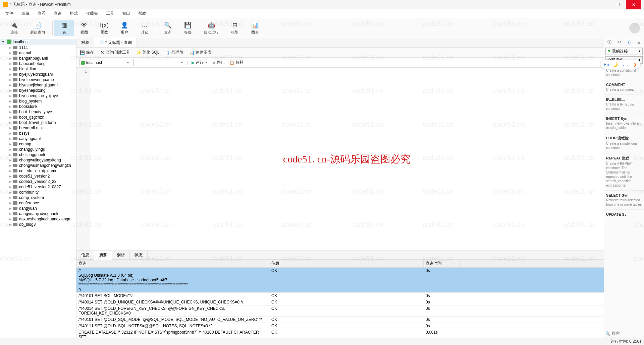 The image size is (644, 345). What do you see at coordinates (121, 255) in the screenshot?
I see `result-tab-剖析: 剖析` at bounding box center [121, 255].